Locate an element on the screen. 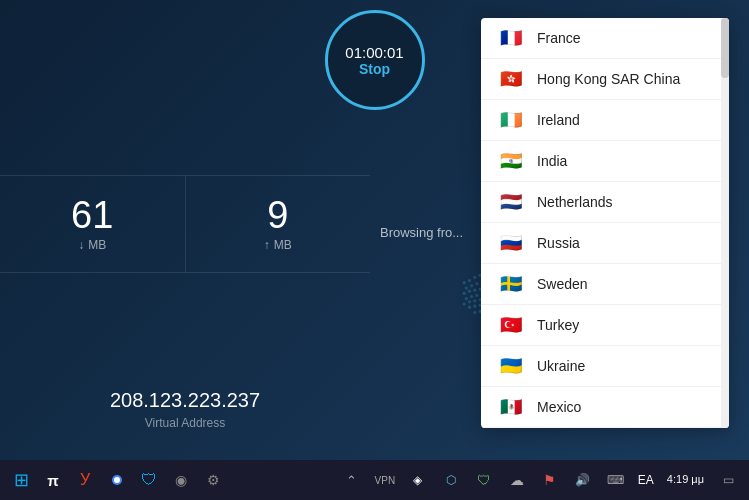 This screenshot has height=500, width=749. taskbar-icon-pi: π is located at coordinates (53, 480).